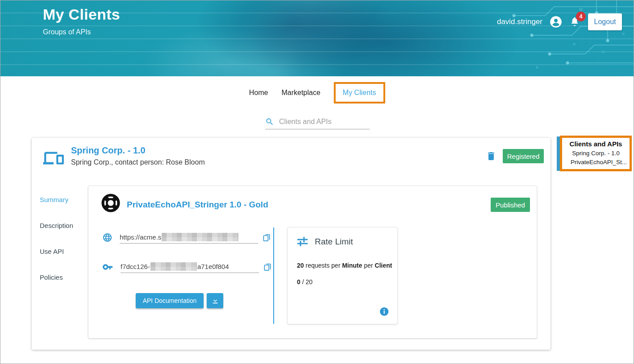  What do you see at coordinates (596, 144) in the screenshot?
I see `annotation-panel-title: Clients and APIs` at bounding box center [596, 144].